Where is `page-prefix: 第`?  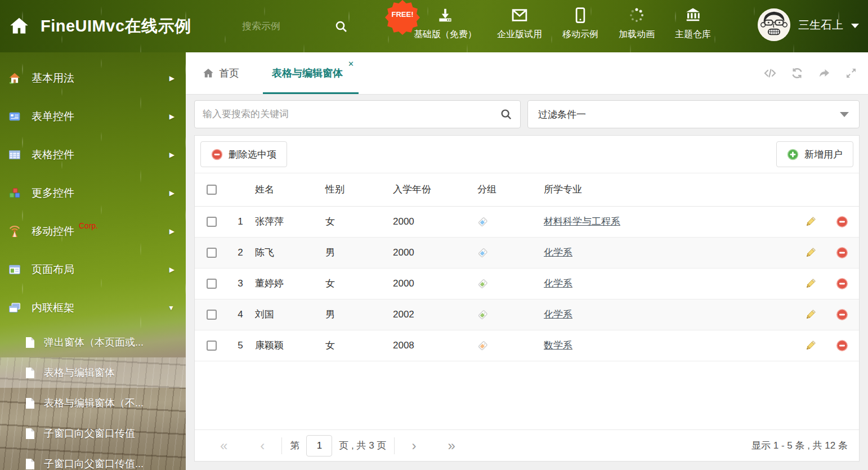
page-prefix: 第 is located at coordinates (295, 446).